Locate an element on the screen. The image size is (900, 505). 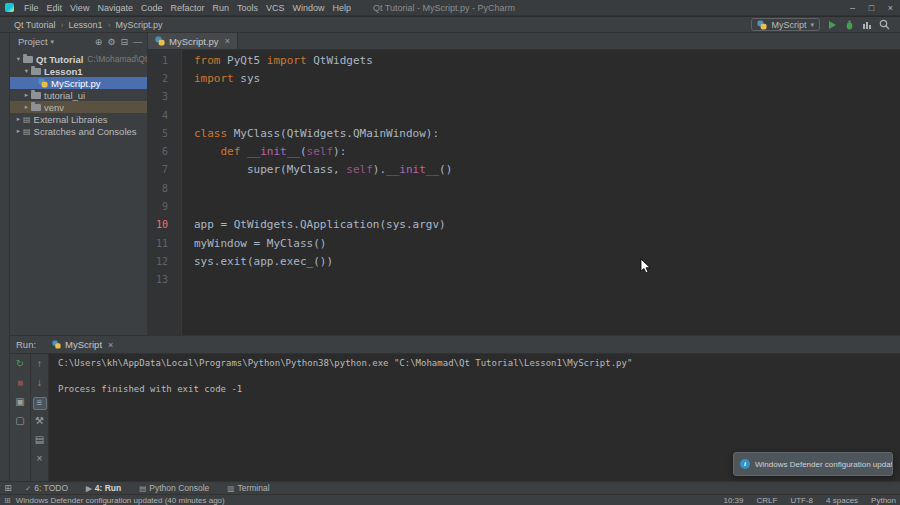
print-icon: ▤ is located at coordinates (40, 442).